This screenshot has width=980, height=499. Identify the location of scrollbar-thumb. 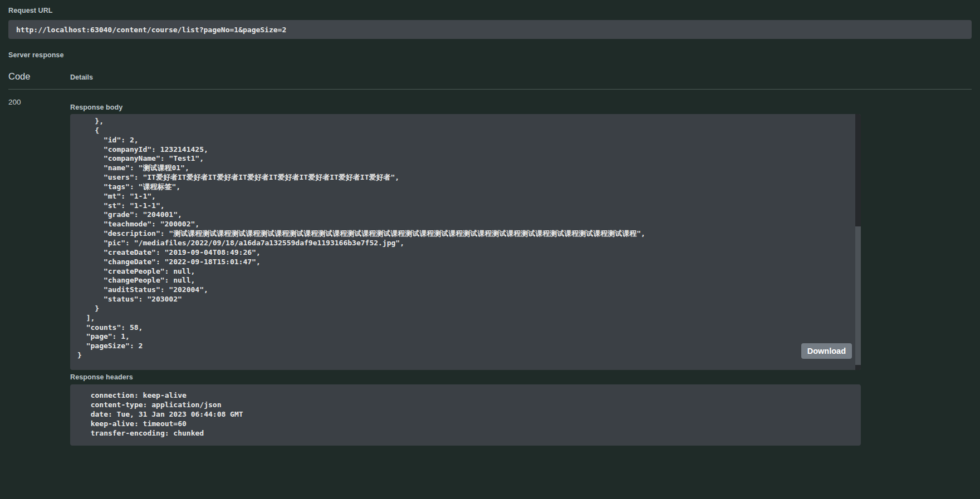
(858, 295).